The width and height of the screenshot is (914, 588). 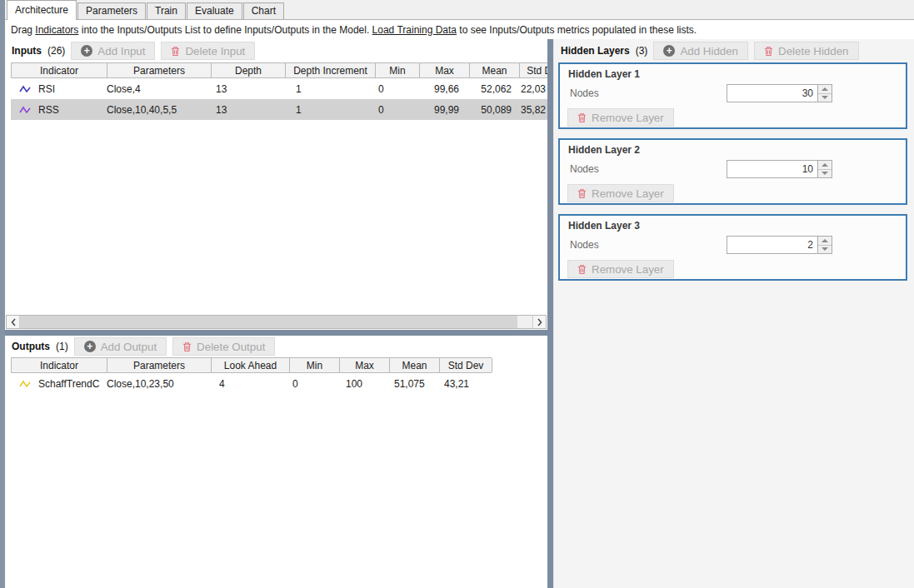 I want to click on scrollbar-track, so click(x=525, y=321).